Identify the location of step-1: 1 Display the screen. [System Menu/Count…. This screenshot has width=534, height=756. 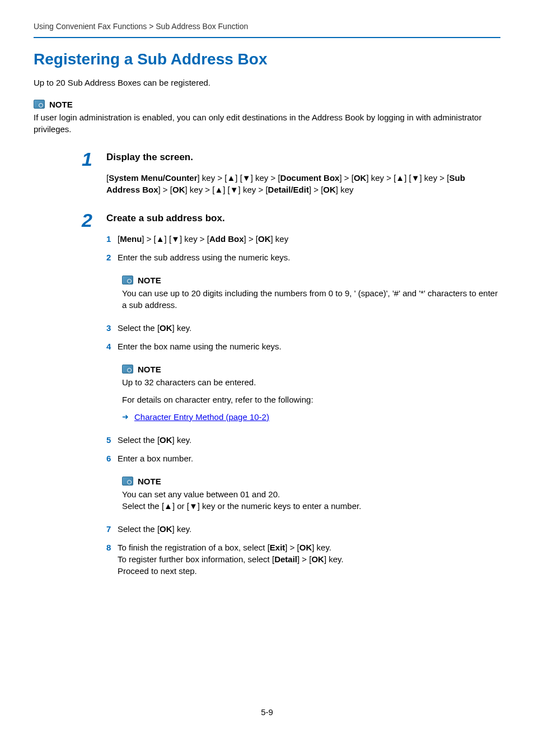
(303, 174).